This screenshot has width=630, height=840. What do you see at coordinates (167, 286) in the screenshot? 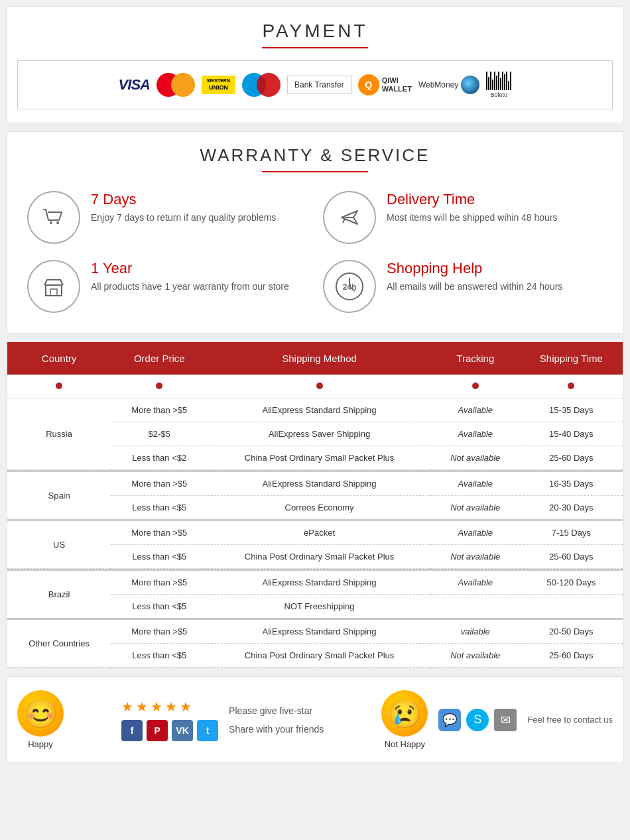
I see `warranty-item-1year: 1 Year All products have 1 year warranty…` at bounding box center [167, 286].